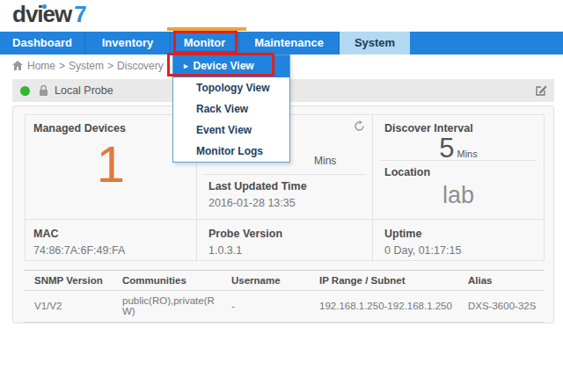 This screenshot has width=563, height=392. What do you see at coordinates (375, 43) in the screenshot?
I see `nav-tab-system: System` at bounding box center [375, 43].